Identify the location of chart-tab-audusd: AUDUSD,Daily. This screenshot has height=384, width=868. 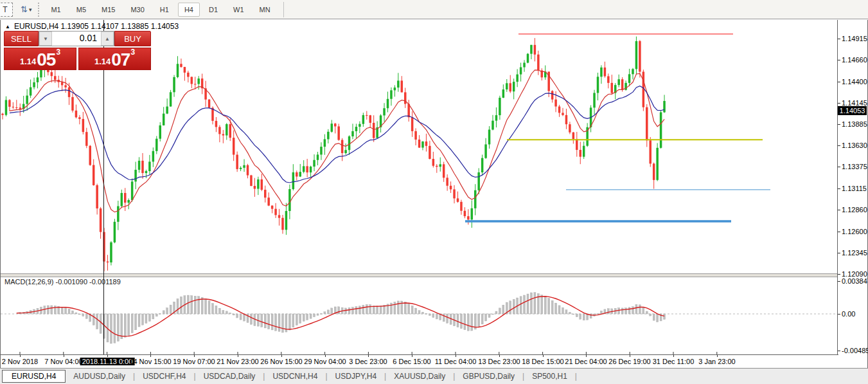
(99, 376).